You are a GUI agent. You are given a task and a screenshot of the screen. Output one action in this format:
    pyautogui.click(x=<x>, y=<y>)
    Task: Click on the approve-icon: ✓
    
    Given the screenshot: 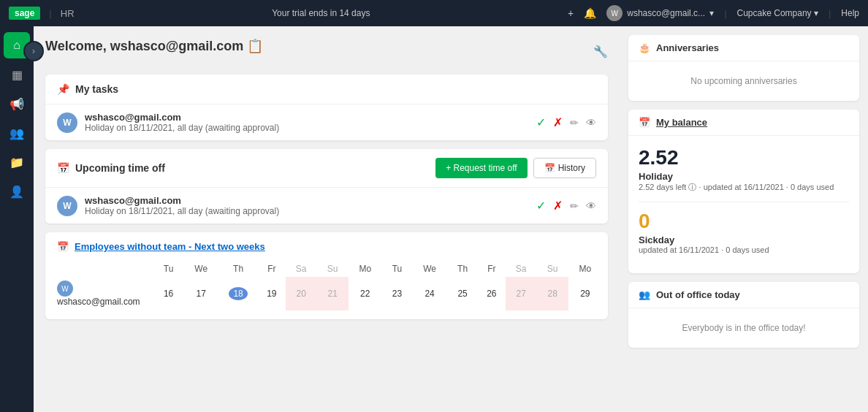 What is the action you would take?
    pyautogui.click(x=541, y=123)
    